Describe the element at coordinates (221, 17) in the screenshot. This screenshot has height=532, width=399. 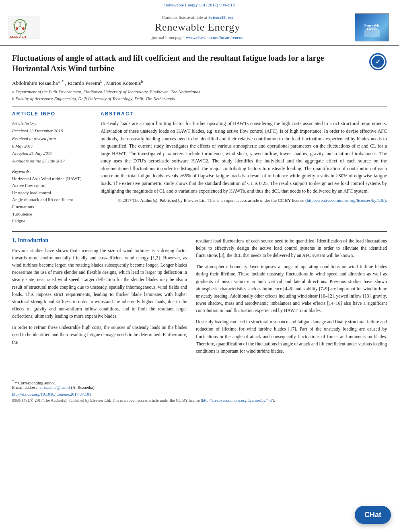
I see `sciencedirect-link: ScienceDirect` at that location.